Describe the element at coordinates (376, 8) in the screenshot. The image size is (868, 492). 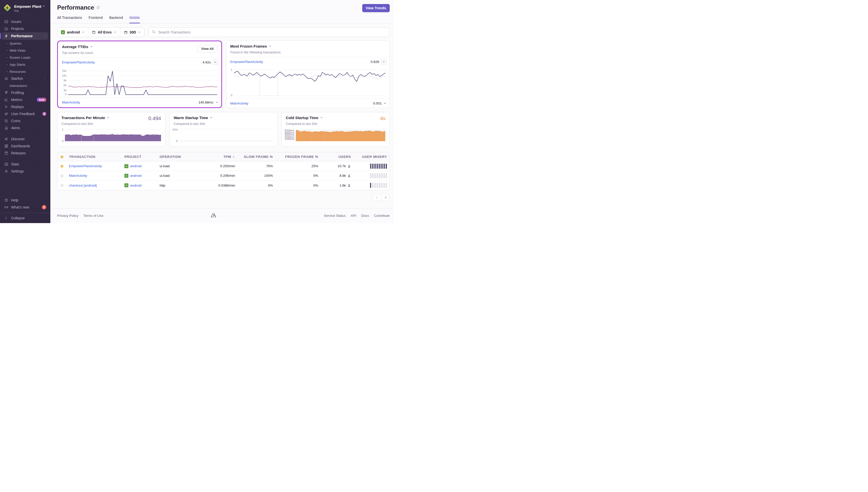
I see `view-trends-button: View Trends` at that location.